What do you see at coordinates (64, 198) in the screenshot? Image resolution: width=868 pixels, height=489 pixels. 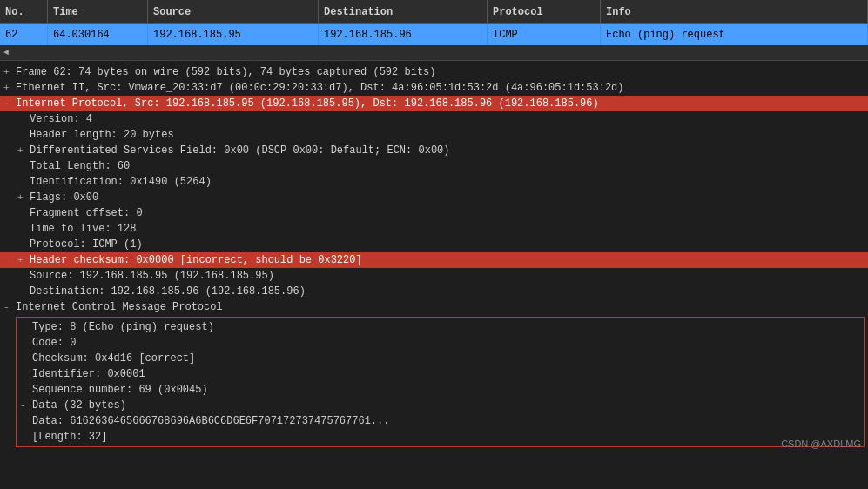 I see `detail-text-flags: Flags: 0x00` at bounding box center [64, 198].